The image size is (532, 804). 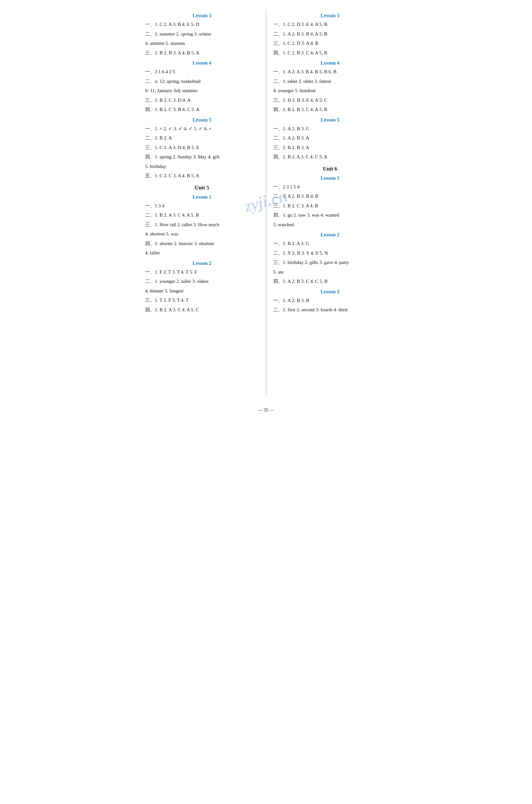 I want to click on answer-line: 四、1. go 2. saw 3. was 4. wanted, so click(x=330, y=215).